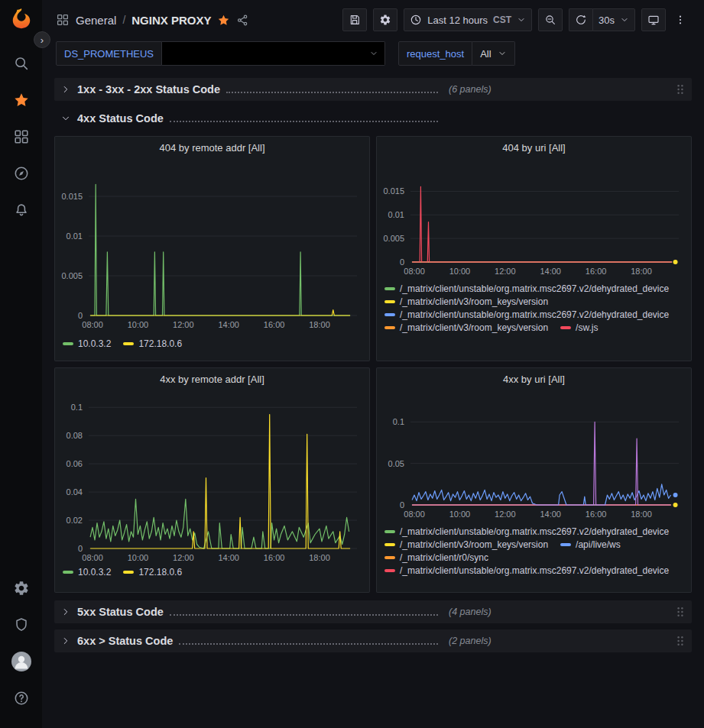  I want to click on datasource-variable-label: DS_PROMETHEUS, so click(109, 53).